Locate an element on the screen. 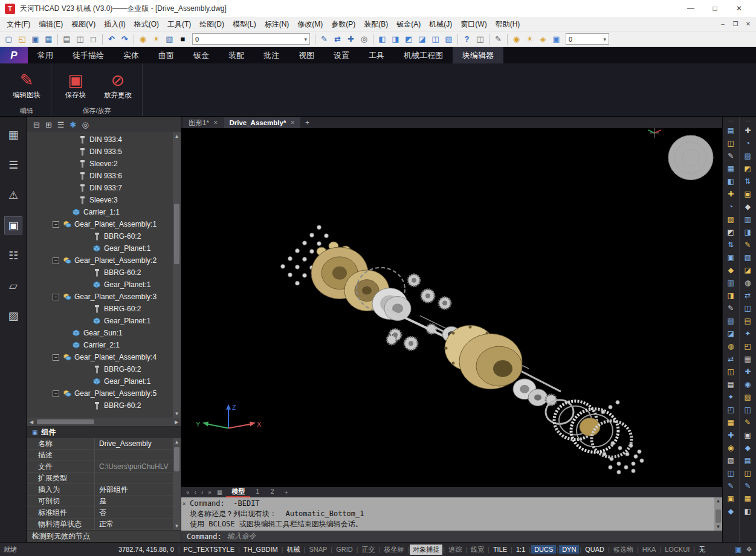 This screenshot has width=756, height=556. right-toolbar-icon: ✦ is located at coordinates (731, 396).